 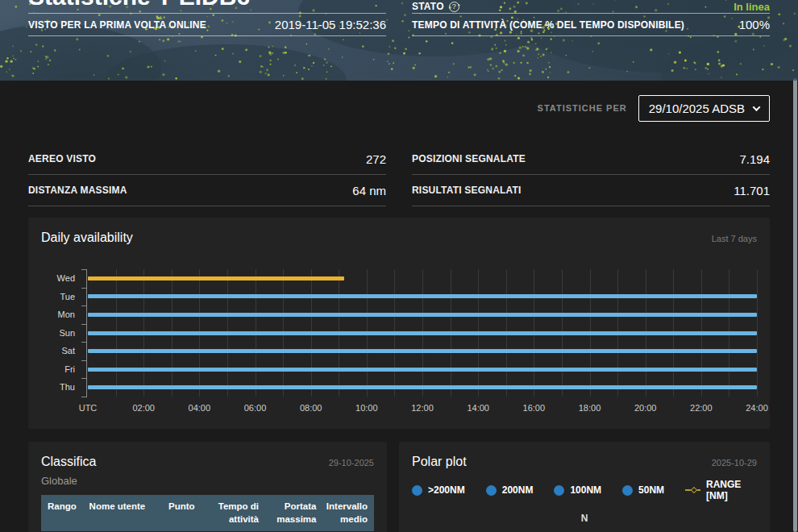 I want to click on legend-item: >200NM, so click(x=438, y=490).